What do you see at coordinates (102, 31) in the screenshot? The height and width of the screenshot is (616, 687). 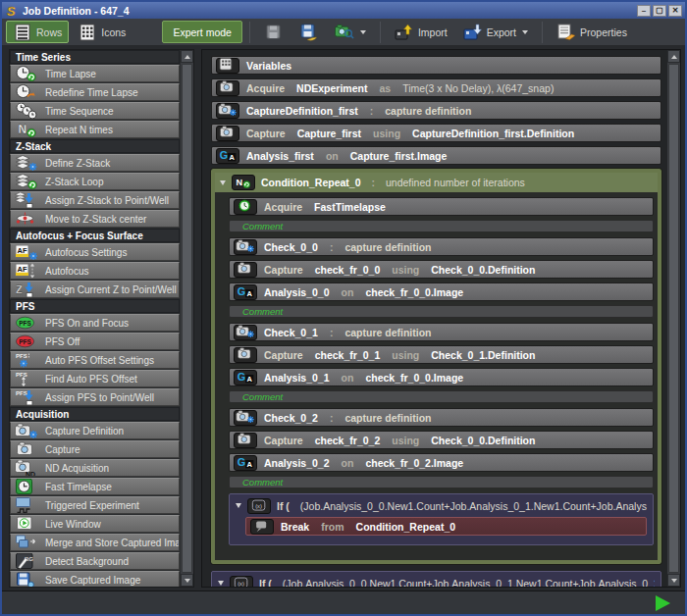 I see `icons-view-button: Icons` at bounding box center [102, 31].